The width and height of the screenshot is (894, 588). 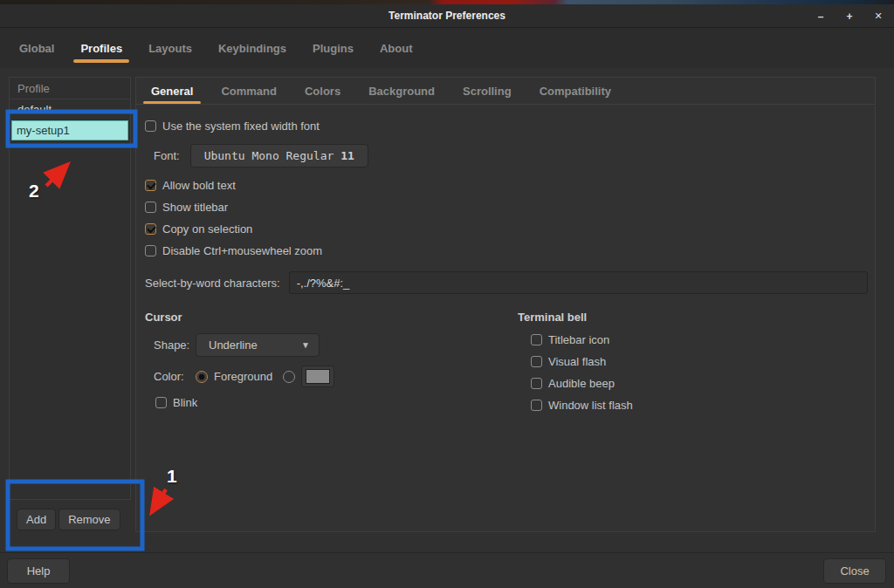 What do you see at coordinates (213, 283) in the screenshot?
I see `select-by-word-label: Select-by-word characters:` at bounding box center [213, 283].